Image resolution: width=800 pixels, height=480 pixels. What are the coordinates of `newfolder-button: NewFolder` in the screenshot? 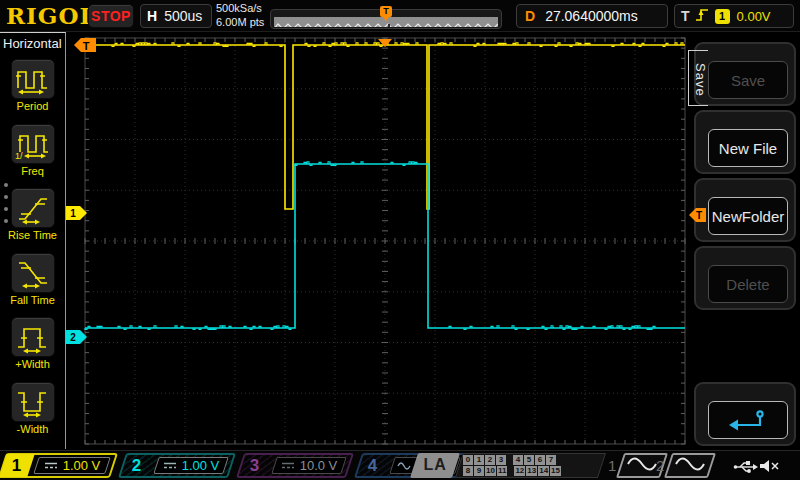 It's located at (748, 216).